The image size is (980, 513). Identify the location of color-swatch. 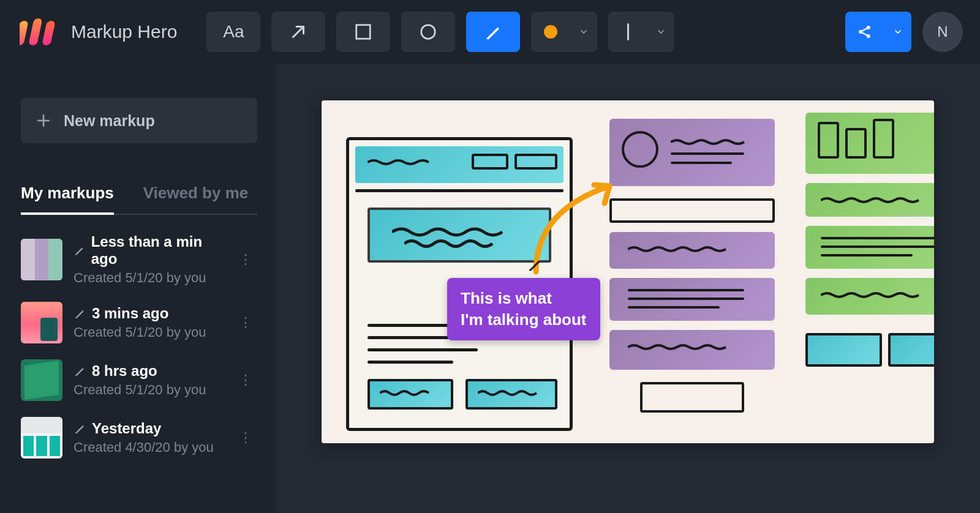
(551, 32).